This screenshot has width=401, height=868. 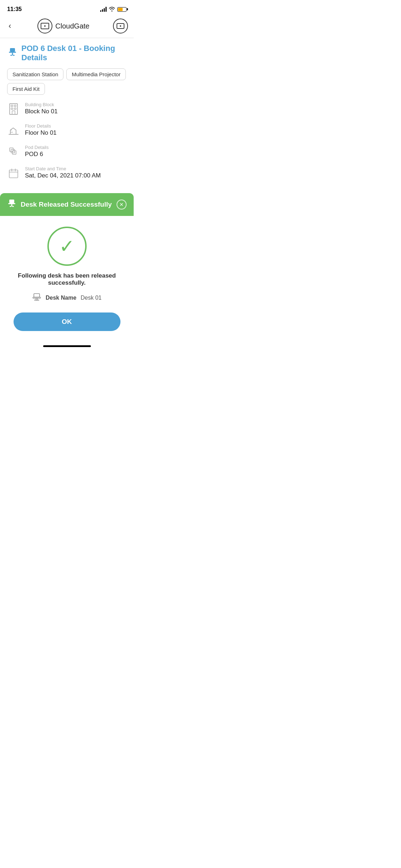 I want to click on desk-info-row: Desk Name Desk 01, so click(x=67, y=298).